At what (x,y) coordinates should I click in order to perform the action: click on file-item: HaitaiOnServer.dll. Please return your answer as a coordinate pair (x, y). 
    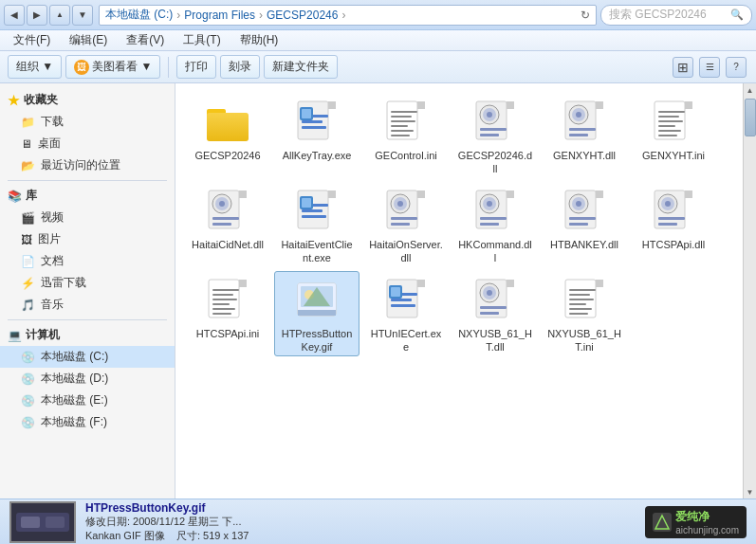
    Looking at the image, I should click on (406, 225).